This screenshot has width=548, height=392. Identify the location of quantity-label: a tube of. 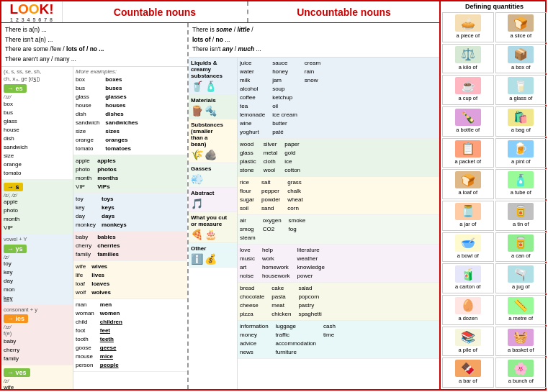
(521, 193).